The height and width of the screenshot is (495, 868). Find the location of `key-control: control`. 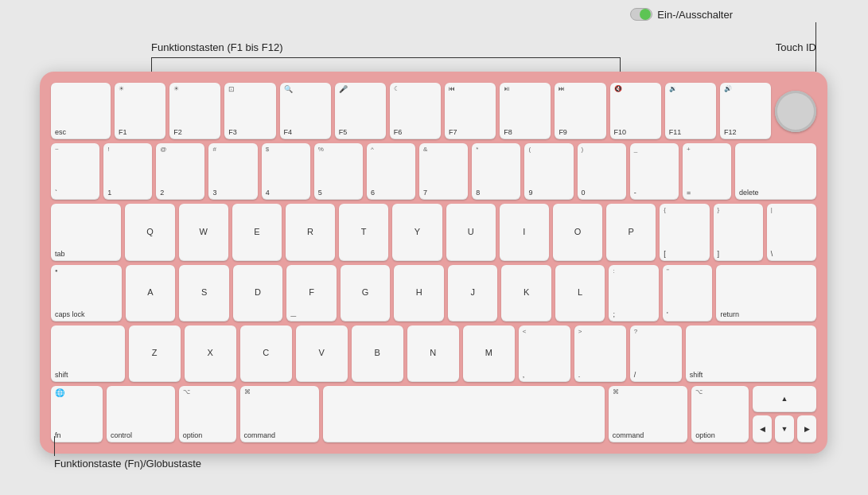

key-control: control is located at coordinates (141, 414).